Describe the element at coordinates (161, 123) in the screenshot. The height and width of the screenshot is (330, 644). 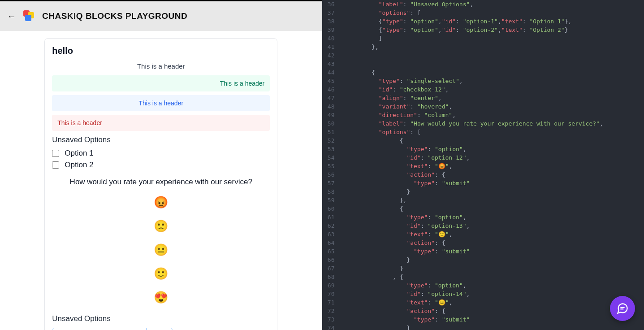
I see `header-banner-error: This is a header` at that location.